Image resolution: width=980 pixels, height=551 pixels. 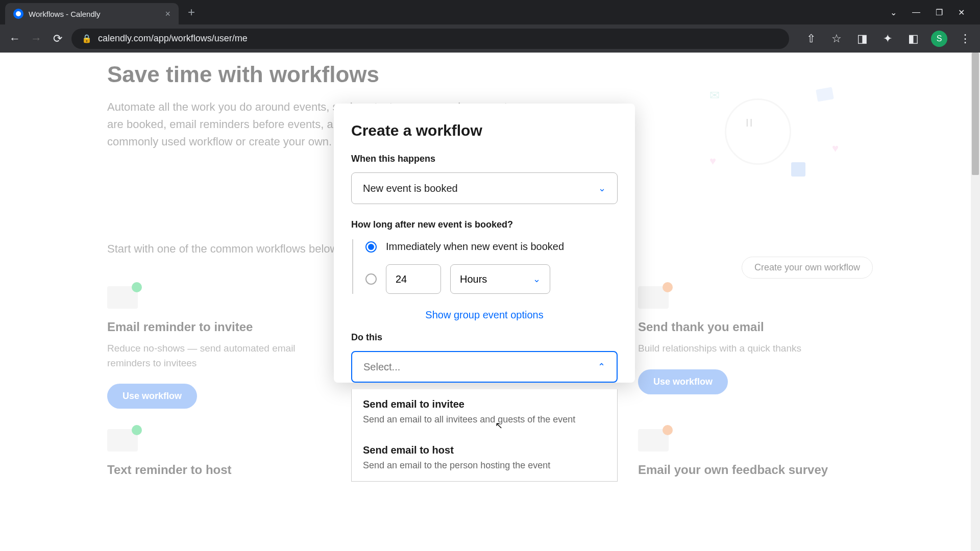 What do you see at coordinates (430, 39) in the screenshot?
I see `address-bar: 🔒 calendly.com/app/workflows/user/me` at bounding box center [430, 39].